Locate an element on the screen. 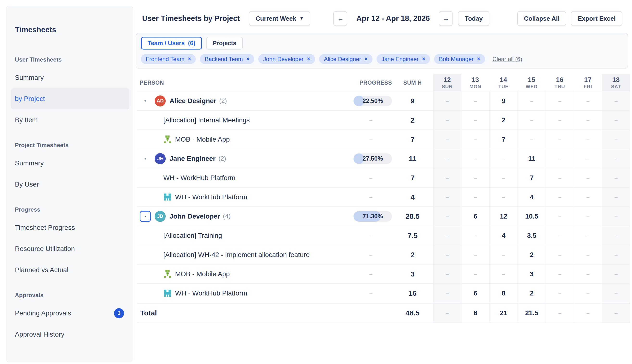 This screenshot has width=632, height=364. progress-cell: 22.50% is located at coordinates (371, 101).